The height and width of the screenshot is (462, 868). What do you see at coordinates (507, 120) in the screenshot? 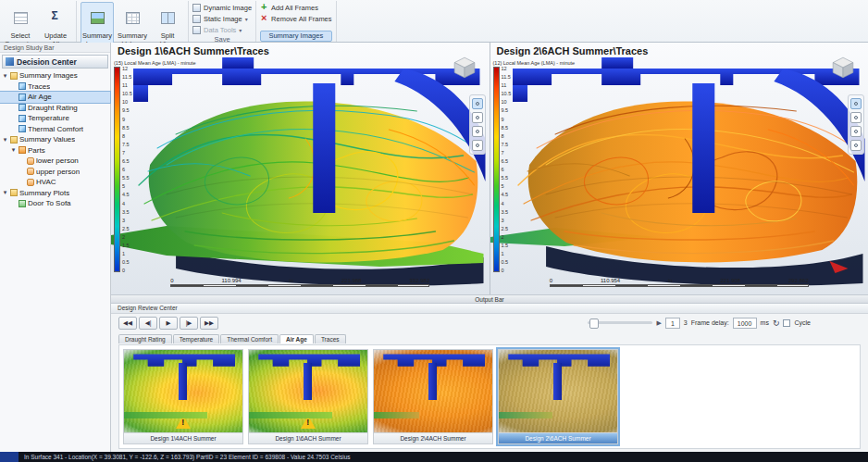
I see `legend-tick: 9` at bounding box center [507, 120].